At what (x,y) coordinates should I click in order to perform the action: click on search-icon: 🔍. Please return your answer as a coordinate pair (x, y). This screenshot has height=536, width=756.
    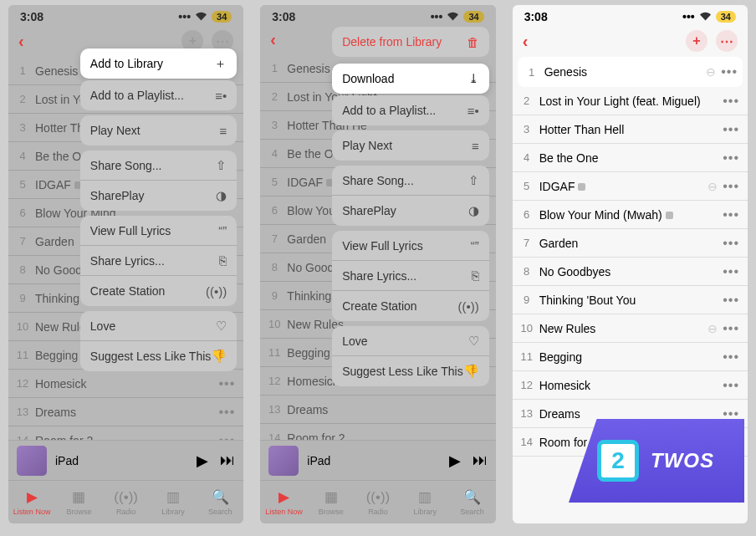
    Looking at the image, I should click on (472, 497).